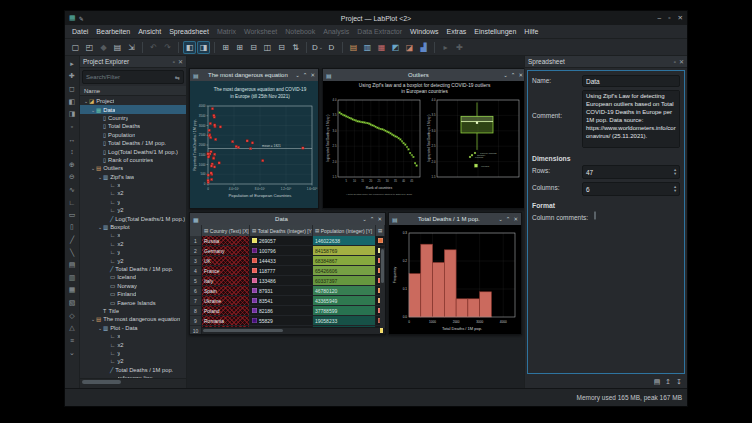  What do you see at coordinates (669, 18) in the screenshot?
I see `maximize-button: ▫` at bounding box center [669, 18].